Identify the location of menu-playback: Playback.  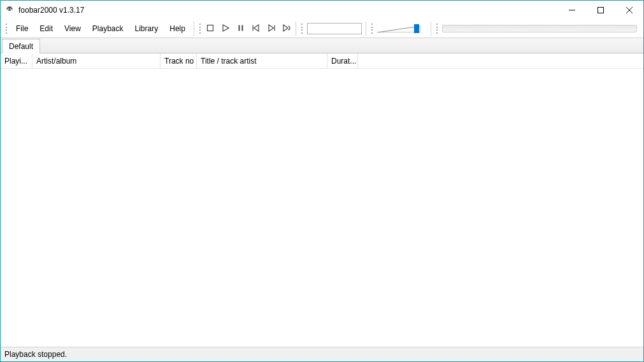
(108, 29).